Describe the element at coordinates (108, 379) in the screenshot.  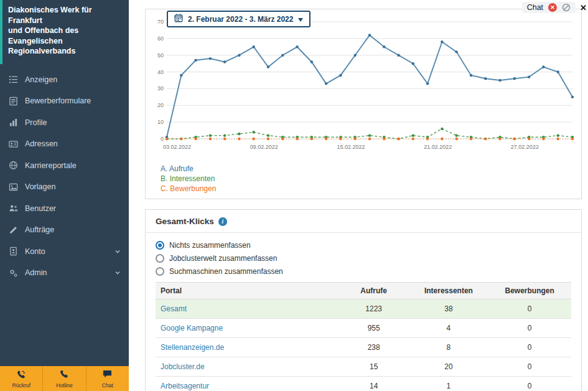
I see `chat-button: Chat` at that location.